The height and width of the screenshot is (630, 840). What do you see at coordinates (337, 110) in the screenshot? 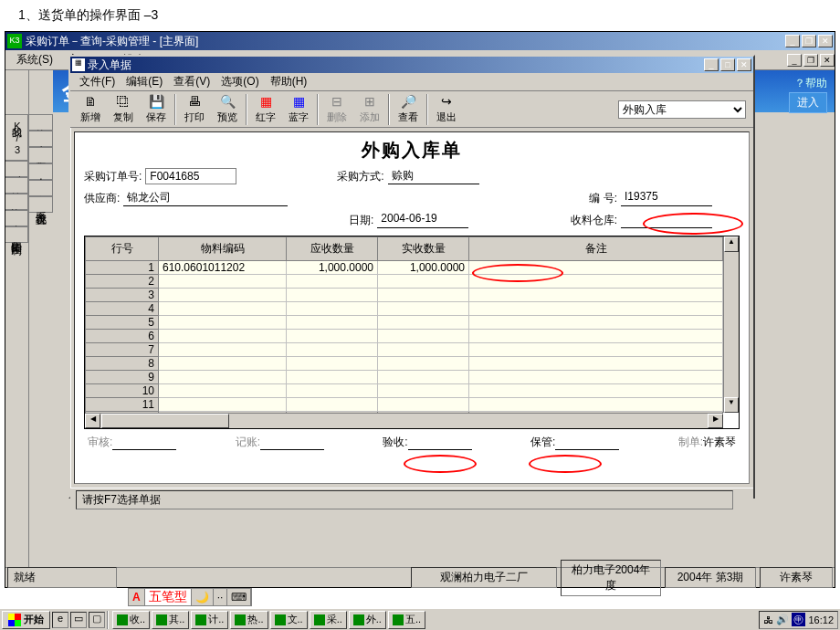
I see `delete-button: ⊟删除` at bounding box center [337, 110].